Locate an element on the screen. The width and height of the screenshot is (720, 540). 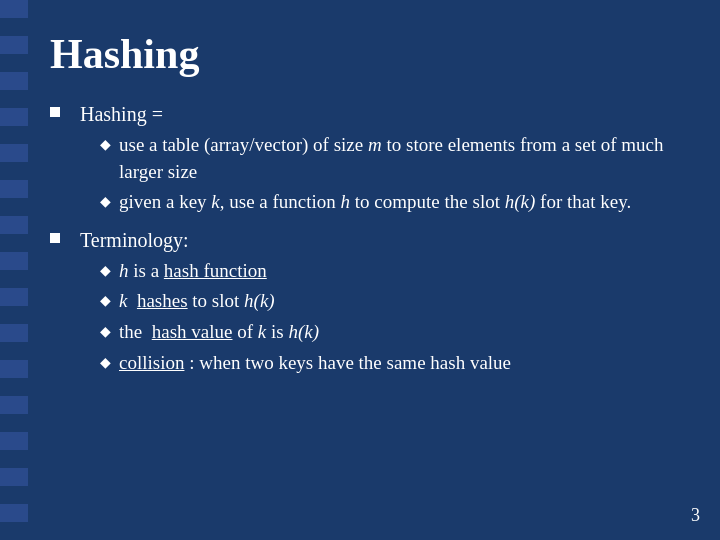
collision-link: collision is located at coordinates (152, 362).